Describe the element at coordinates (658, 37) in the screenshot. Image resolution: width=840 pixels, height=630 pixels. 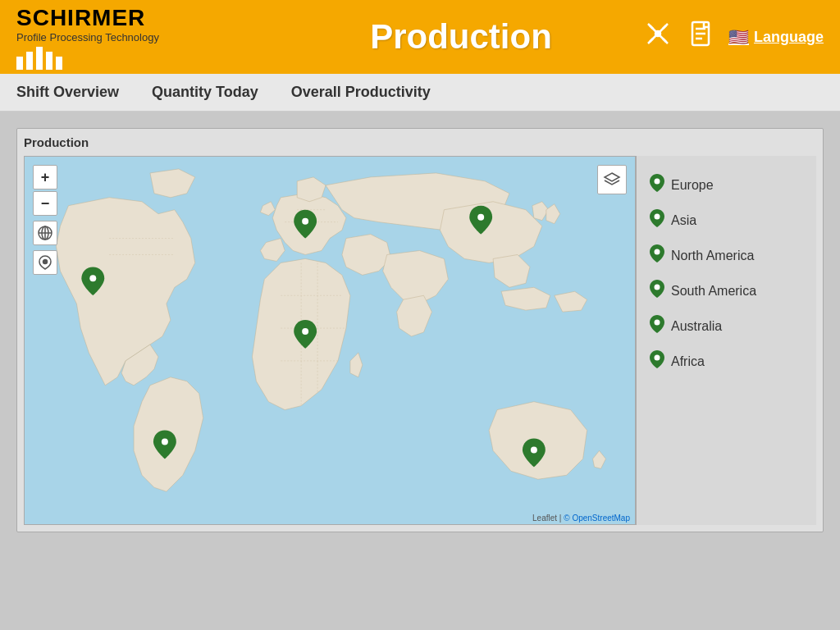
I see `tools-icon` at that location.